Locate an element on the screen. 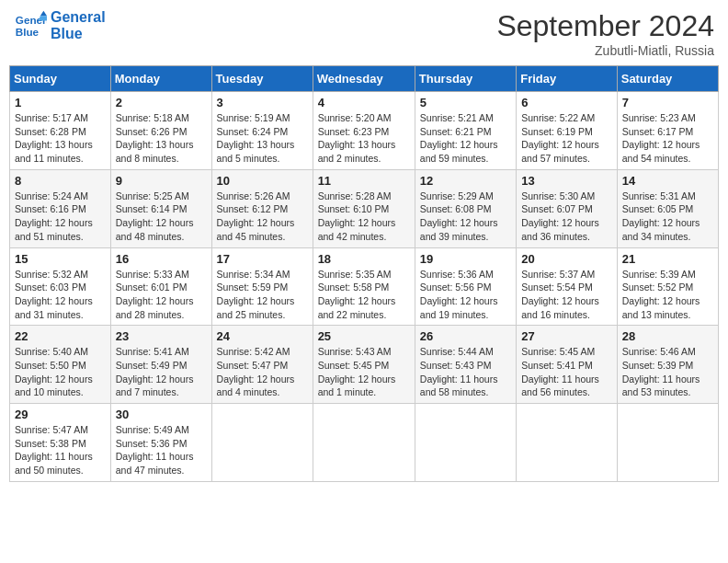 This screenshot has width=728, height=563. day-number: 24 is located at coordinates (263, 337).